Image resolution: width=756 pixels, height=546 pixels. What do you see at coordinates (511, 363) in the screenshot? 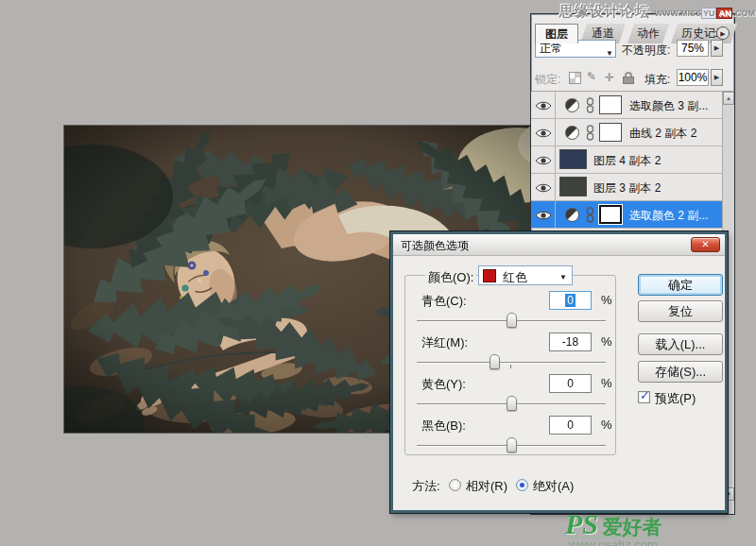
I see `magenta-slider` at bounding box center [511, 363].